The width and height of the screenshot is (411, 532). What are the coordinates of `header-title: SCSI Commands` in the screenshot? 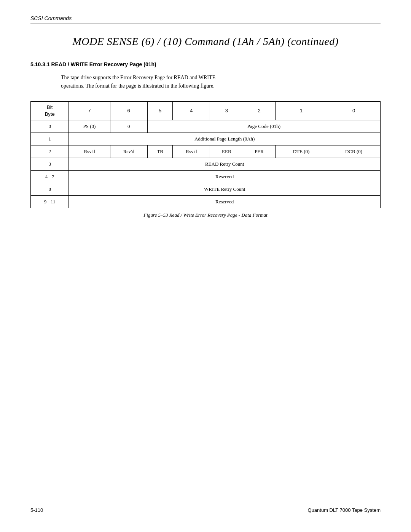 It's located at (51, 18).